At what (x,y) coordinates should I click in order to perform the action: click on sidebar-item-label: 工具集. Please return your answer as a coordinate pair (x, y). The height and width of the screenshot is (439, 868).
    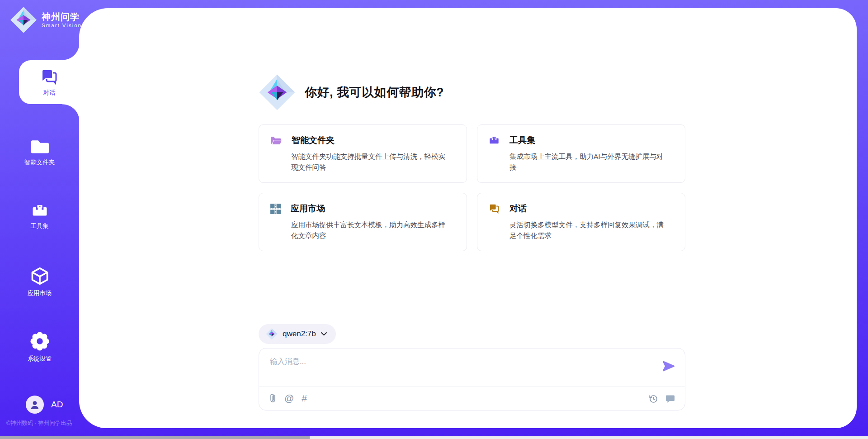
    Looking at the image, I should click on (40, 226).